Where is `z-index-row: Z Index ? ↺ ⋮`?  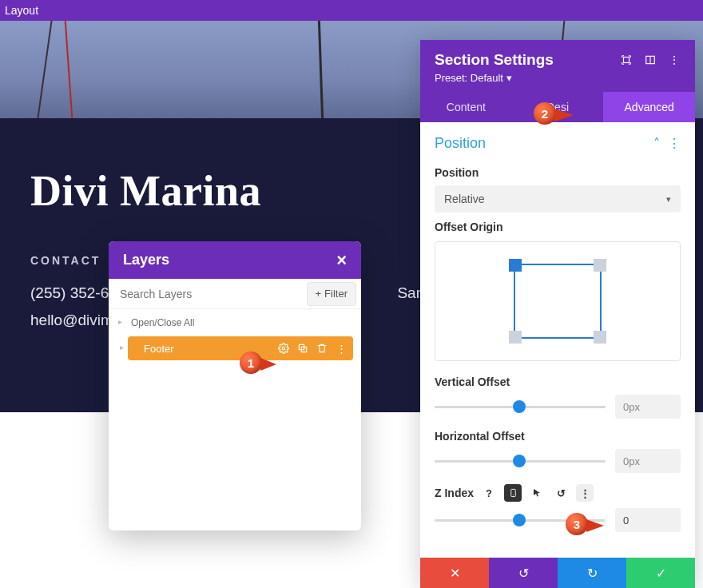
z-index-row: Z Index ? ↺ ⋮ is located at coordinates (558, 493).